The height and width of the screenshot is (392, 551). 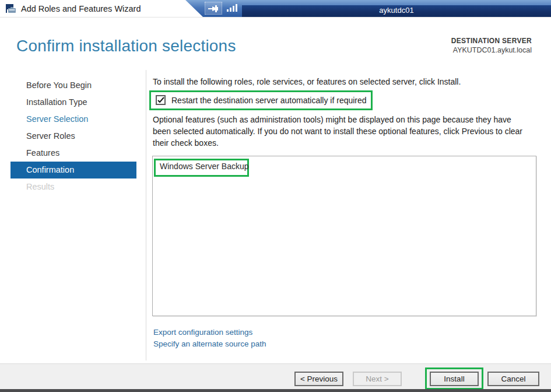 What do you see at coordinates (210, 344) in the screenshot?
I see `alternate-source-path-link: Specify an alternate source path` at bounding box center [210, 344].